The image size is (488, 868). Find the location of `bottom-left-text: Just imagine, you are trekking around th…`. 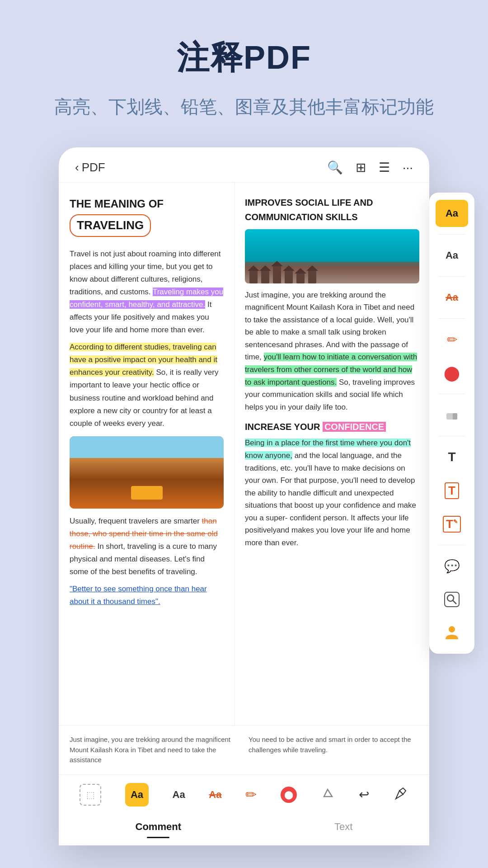

bottom-left-text: Just imagine, you are trekking around th… is located at coordinates (155, 750).